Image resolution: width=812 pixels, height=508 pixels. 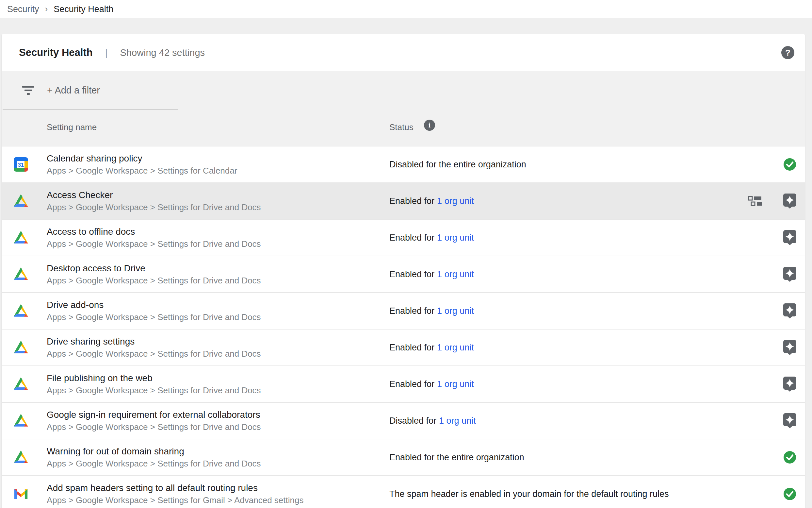 What do you see at coordinates (142, 171) in the screenshot?
I see `setting-path: Apps > Google Workspace > Settings for C…` at bounding box center [142, 171].